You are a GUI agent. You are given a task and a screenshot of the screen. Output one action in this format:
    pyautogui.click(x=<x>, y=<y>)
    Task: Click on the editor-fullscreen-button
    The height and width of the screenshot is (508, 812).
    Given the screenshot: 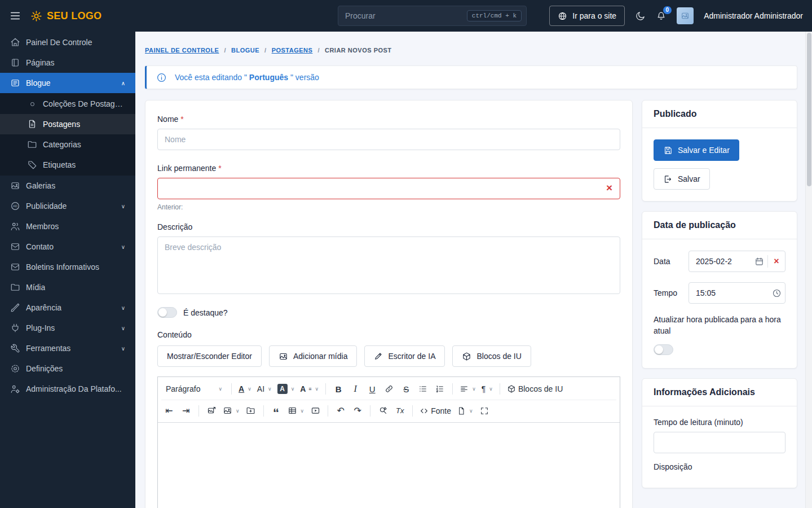 What is the action you would take?
    pyautogui.click(x=484, y=411)
    